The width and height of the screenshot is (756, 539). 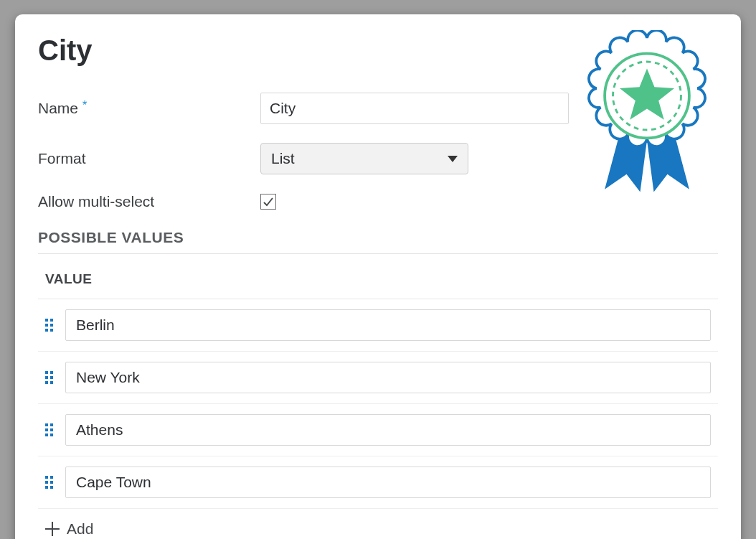 I want to click on multiselect-label: Allow multi-select, so click(x=149, y=202).